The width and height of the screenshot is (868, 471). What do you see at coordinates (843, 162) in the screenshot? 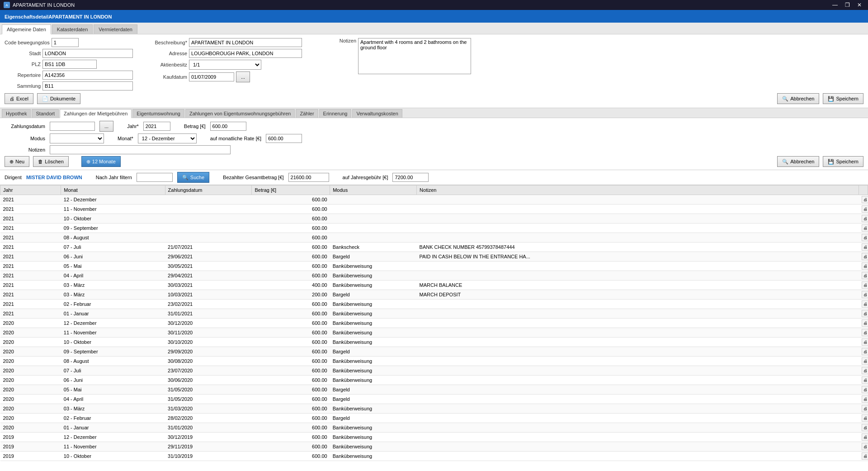
I see `speichern-payment-button: 💾 Speichern` at bounding box center [843, 162].